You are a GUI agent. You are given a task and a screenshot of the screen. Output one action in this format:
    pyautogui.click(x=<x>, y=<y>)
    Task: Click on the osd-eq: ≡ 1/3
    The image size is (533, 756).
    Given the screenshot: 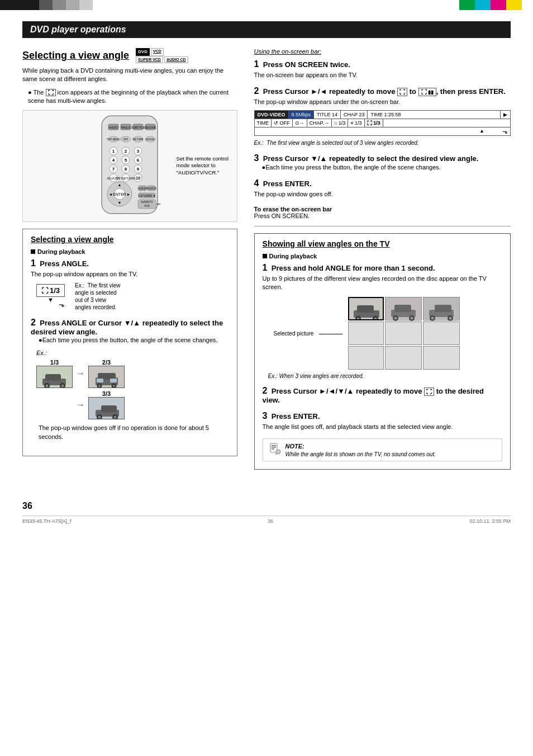 What is the action you would take?
    pyautogui.click(x=356, y=123)
    